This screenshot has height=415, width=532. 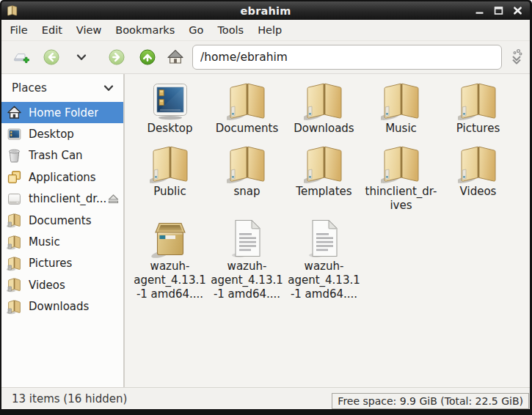 What do you see at coordinates (266, 398) in the screenshot?
I see `statusbar: 13 items (16 hidden) Free space: 9.9 GiB…` at bounding box center [266, 398].